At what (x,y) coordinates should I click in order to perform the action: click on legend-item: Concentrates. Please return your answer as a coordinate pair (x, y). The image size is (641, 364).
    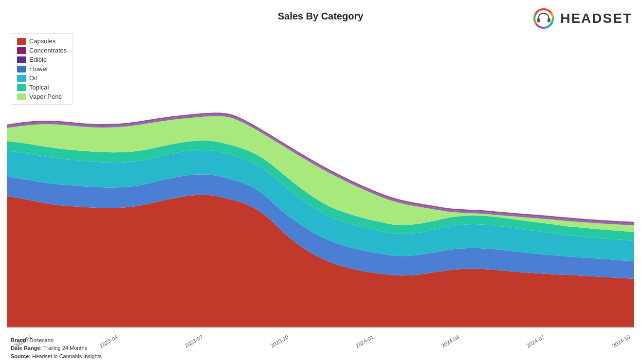
    Looking at the image, I should click on (42, 51).